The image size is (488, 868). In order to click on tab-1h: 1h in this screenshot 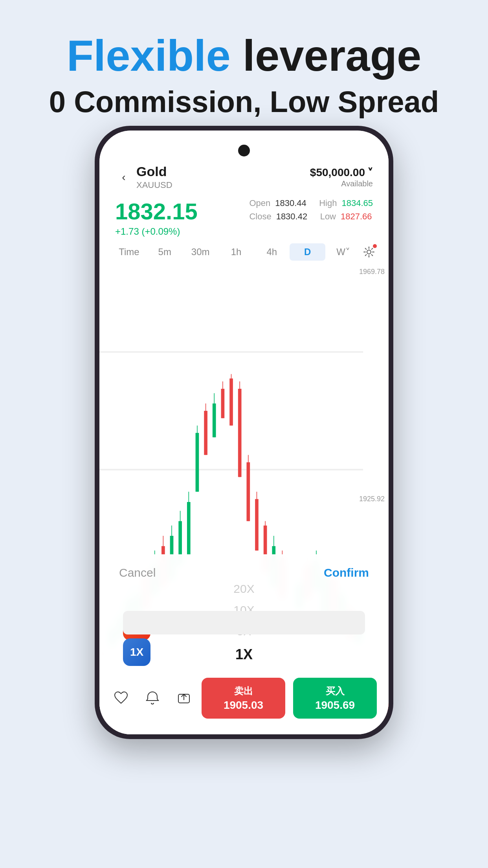, I will do `click(237, 252)`.